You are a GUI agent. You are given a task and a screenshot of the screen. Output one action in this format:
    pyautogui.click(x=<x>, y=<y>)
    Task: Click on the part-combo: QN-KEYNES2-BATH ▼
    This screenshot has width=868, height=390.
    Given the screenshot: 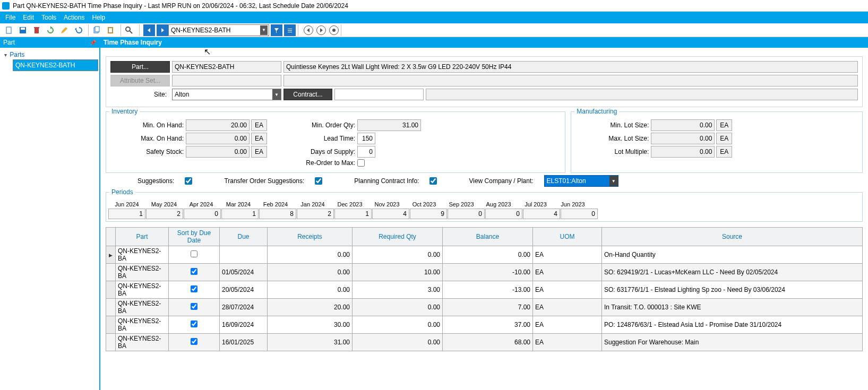 What is the action you would take?
    pyautogui.click(x=219, y=30)
    